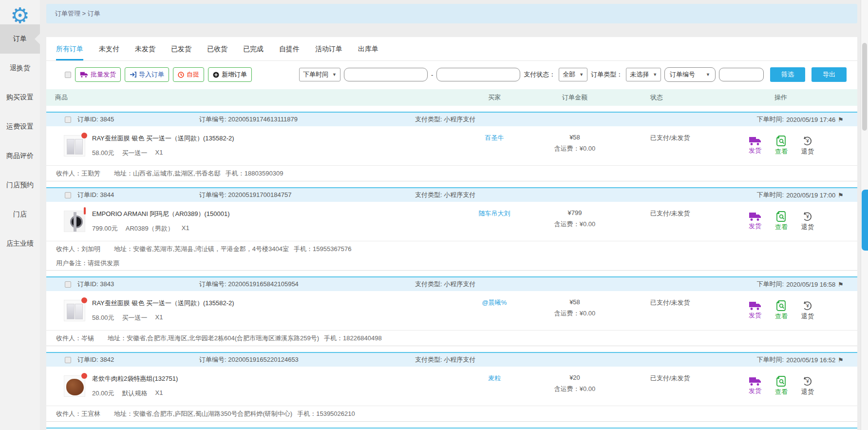  What do you see at coordinates (181, 53) in the screenshot?
I see `tab-shipped: 已发货` at bounding box center [181, 53].